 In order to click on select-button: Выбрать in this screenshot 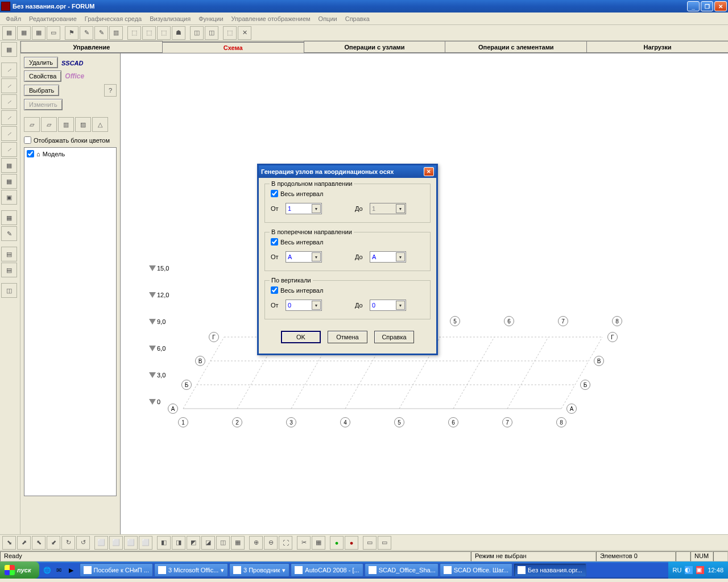, I will do `click(42, 90)`.